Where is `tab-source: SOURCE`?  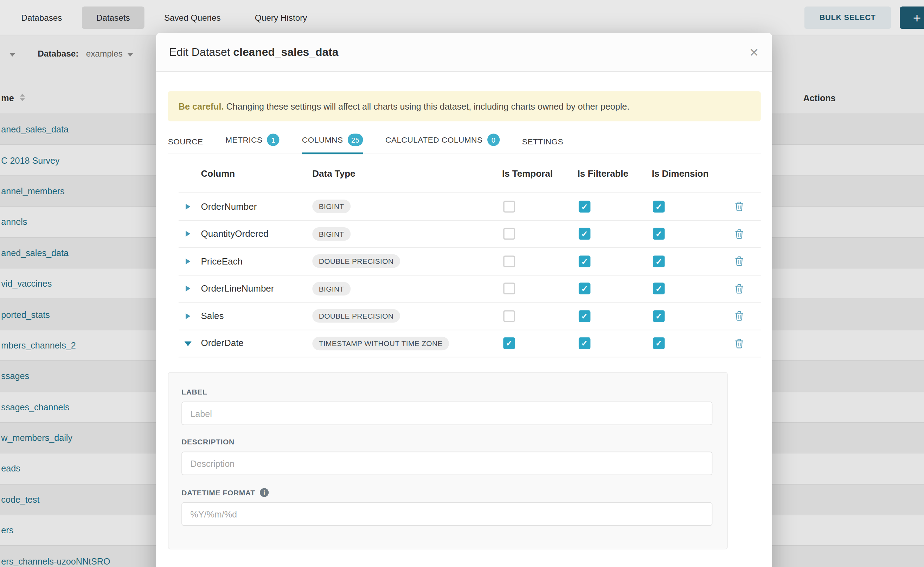
tab-source: SOURCE is located at coordinates (185, 146).